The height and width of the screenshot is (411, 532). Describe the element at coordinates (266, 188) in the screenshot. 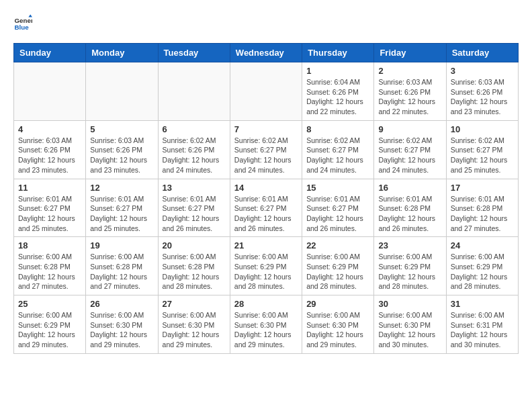

I see `day-number: 14` at that location.